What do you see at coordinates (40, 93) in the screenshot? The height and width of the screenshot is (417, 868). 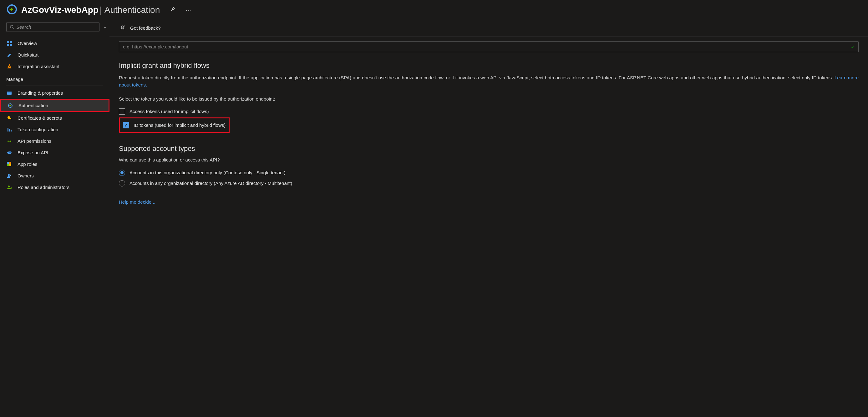 I see `sidebar-item-label: Branding & properties` at bounding box center [40, 93].